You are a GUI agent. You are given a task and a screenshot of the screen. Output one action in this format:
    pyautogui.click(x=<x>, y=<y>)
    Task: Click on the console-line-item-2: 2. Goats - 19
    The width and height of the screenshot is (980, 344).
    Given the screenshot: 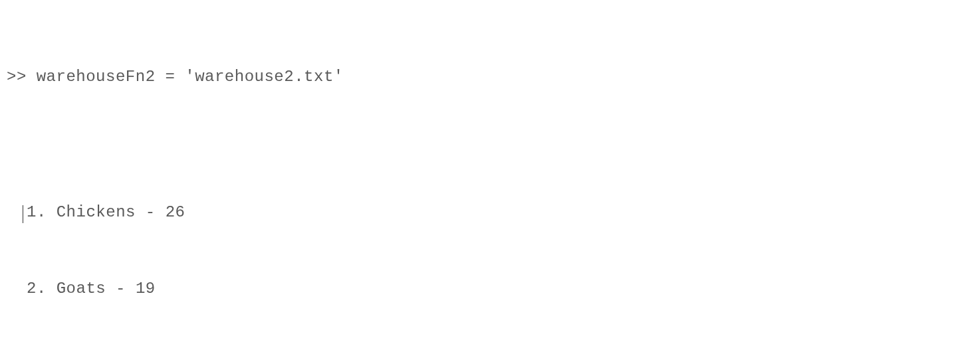 What is the action you would take?
    pyautogui.click(x=490, y=289)
    